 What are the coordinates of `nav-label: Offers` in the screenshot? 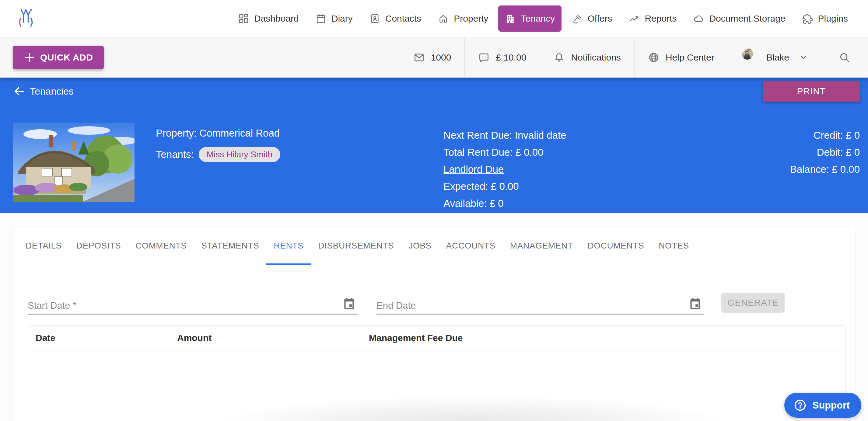 It's located at (600, 19).